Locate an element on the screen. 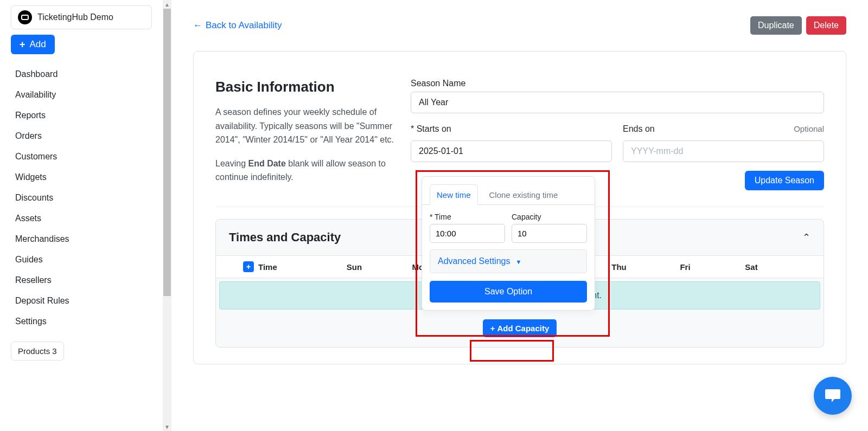 The height and width of the screenshot is (431, 868). brand-selector: TicketingHub Demo is located at coordinates (81, 17).